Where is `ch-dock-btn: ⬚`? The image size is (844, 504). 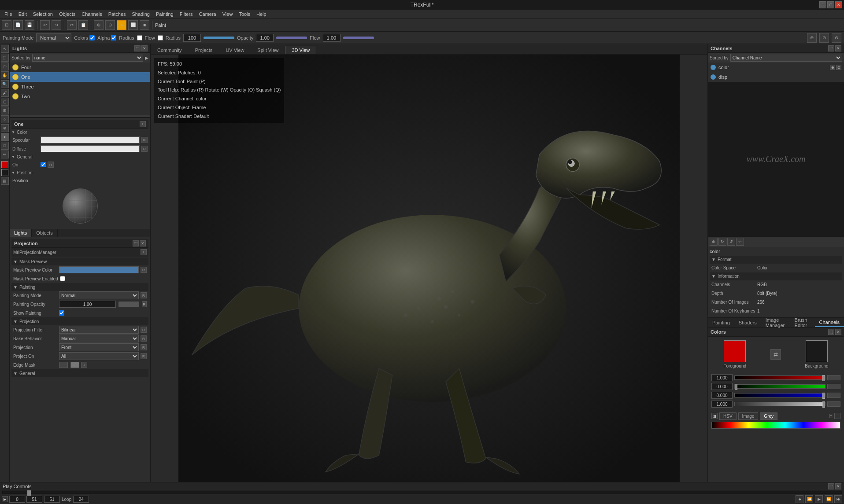 ch-dock-btn: ⬚ is located at coordinates (831, 48).